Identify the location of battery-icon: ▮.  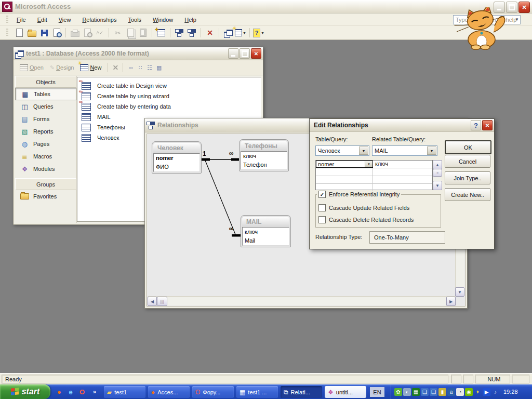
(443, 392).